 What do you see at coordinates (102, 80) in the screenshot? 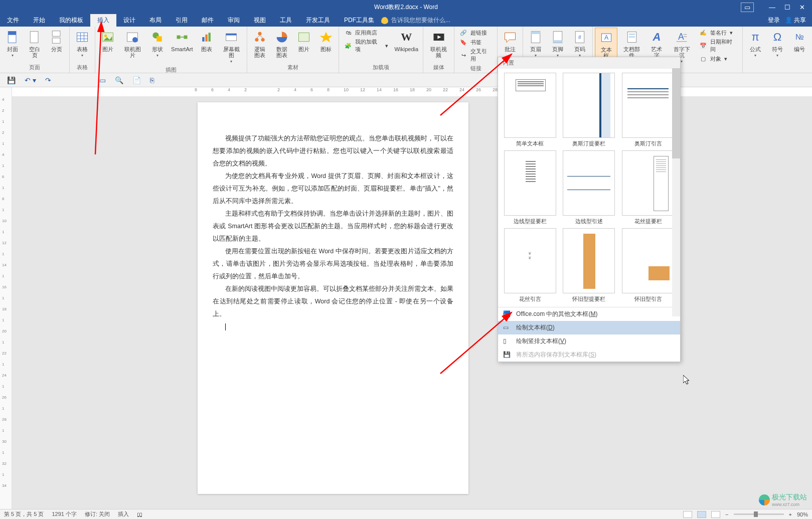
I see `qat-btn-1: ▭` at bounding box center [102, 80].